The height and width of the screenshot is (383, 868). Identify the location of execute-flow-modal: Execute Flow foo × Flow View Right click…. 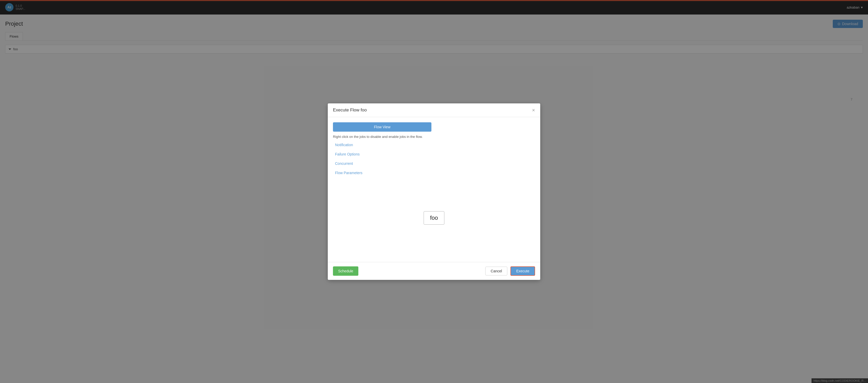
(434, 192).